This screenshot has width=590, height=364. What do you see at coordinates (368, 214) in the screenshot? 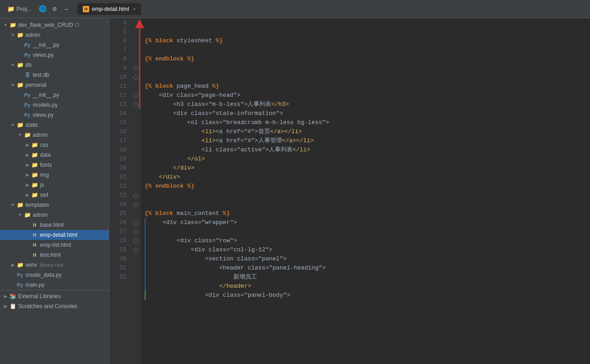
I see `code-line-23: {% block main_content %}` at bounding box center [368, 214].